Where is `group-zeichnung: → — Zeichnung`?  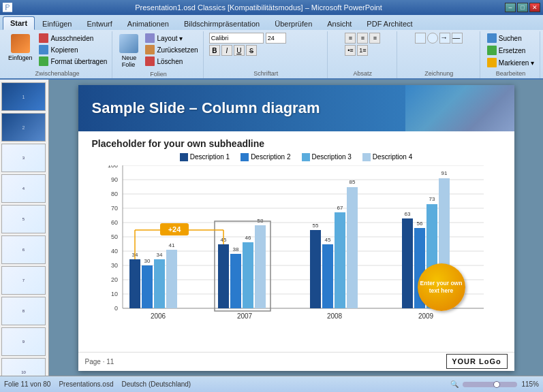
group-zeichnung: → — Zeichnung is located at coordinates (439, 54).